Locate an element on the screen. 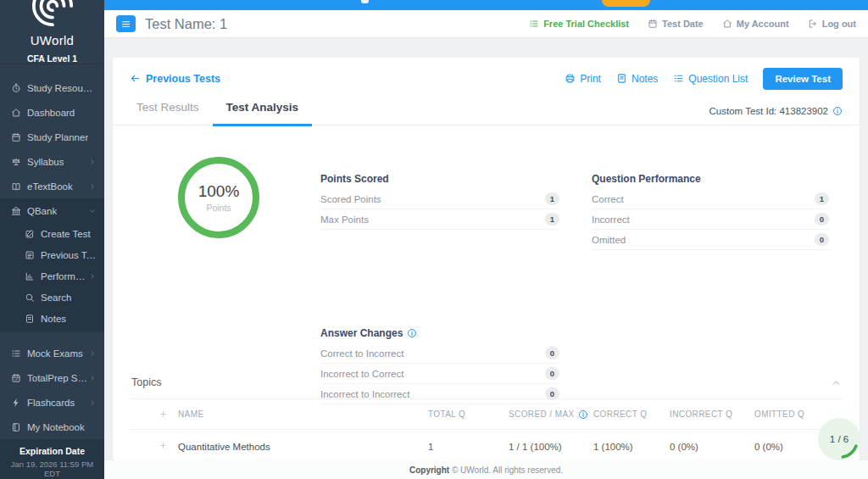 The image size is (868, 479). sidebar-item-create-test: Create Test is located at coordinates (53, 234).